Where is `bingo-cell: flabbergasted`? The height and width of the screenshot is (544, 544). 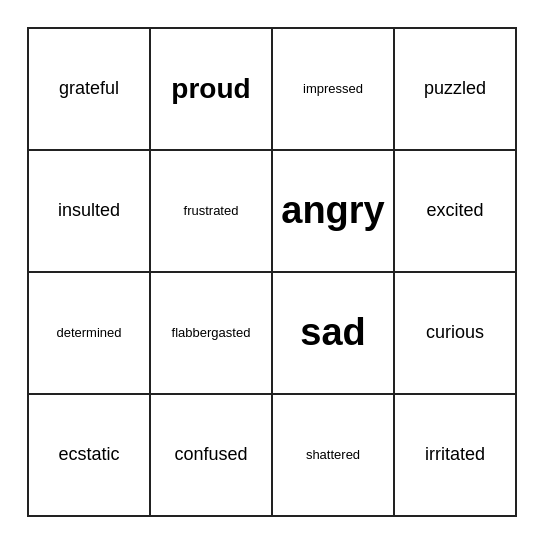
bingo-cell: flabbergasted is located at coordinates (212, 334).